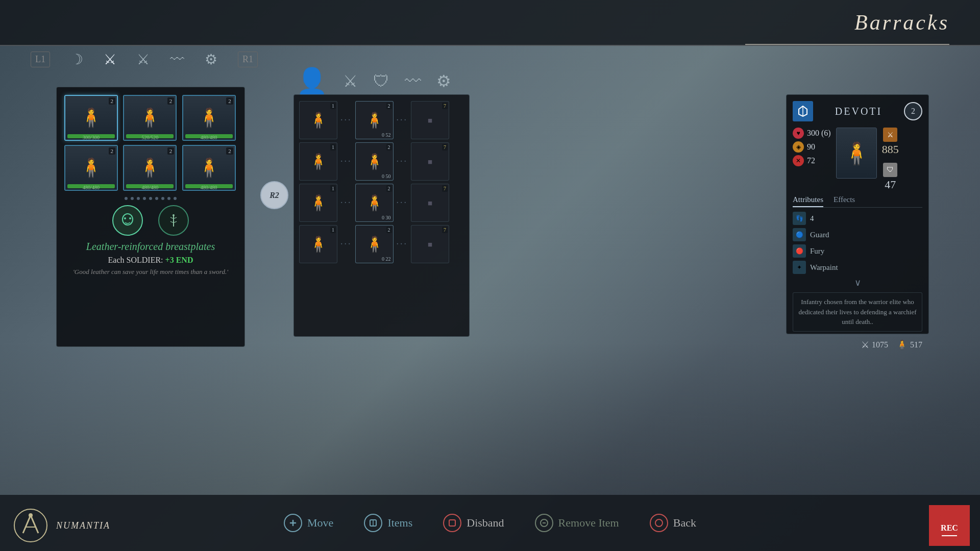  What do you see at coordinates (275, 195) in the screenshot?
I see `r2-button: R2` at bounding box center [275, 195].